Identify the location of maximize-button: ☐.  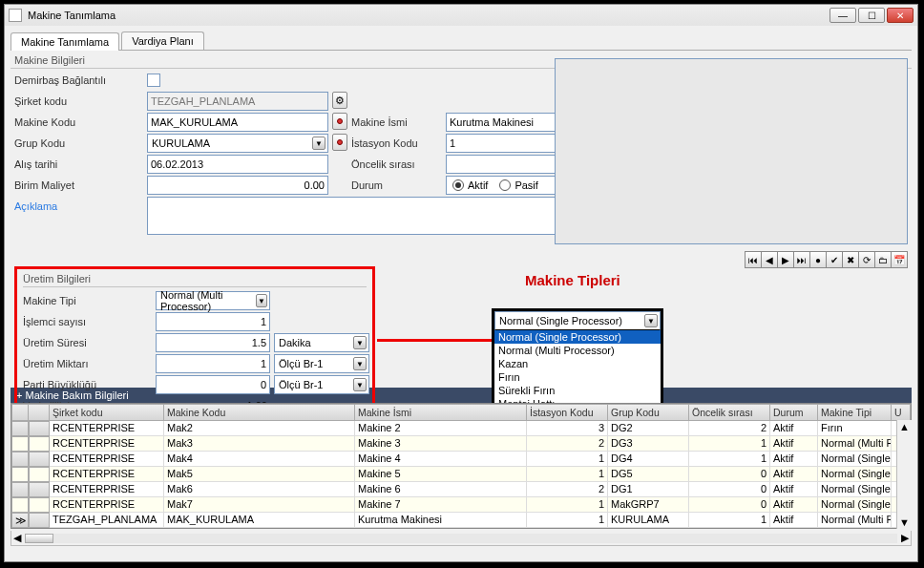
(872, 15).